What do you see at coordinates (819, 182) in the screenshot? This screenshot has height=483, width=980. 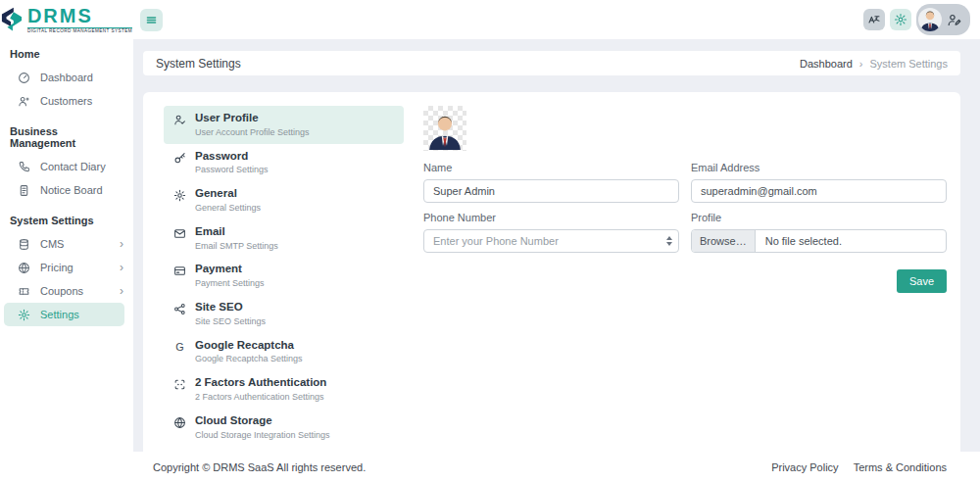 I see `email-field-group: Email Address` at bounding box center [819, 182].